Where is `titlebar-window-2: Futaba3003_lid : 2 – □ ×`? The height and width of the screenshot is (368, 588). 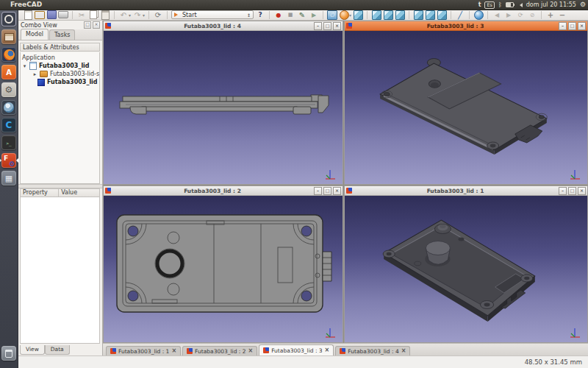
titlebar-window-2: Futaba3003_lid : 2 – □ × is located at coordinates (223, 191).